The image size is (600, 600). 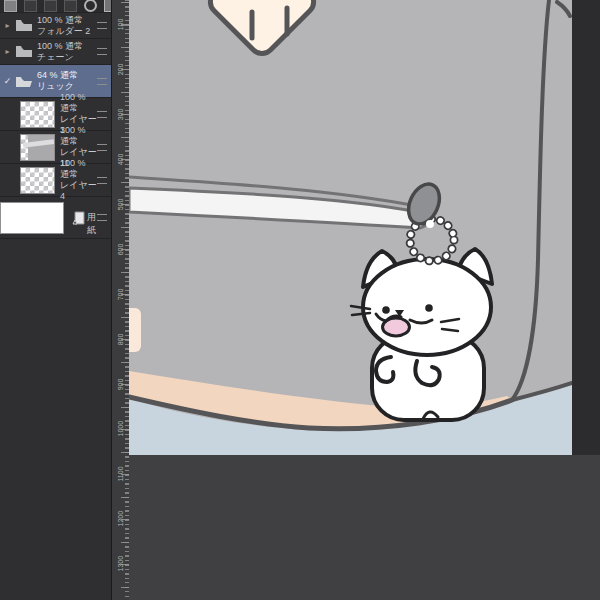 I want to click on backpack-side-tab, so click(x=135, y=330).